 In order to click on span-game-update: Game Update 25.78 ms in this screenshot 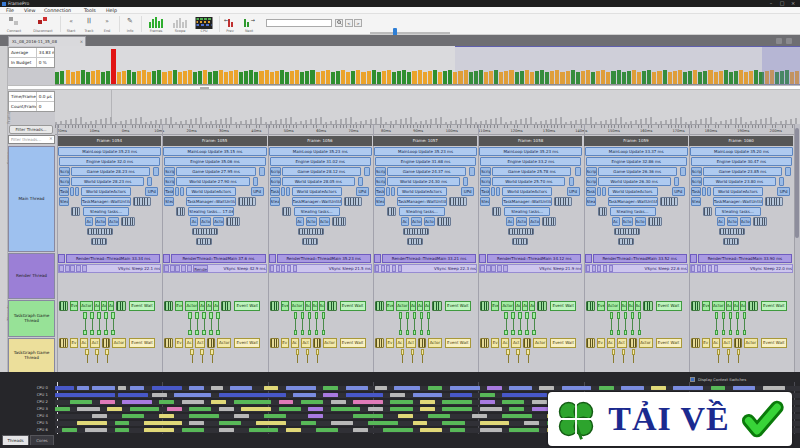, I will do `click(532, 172)`.